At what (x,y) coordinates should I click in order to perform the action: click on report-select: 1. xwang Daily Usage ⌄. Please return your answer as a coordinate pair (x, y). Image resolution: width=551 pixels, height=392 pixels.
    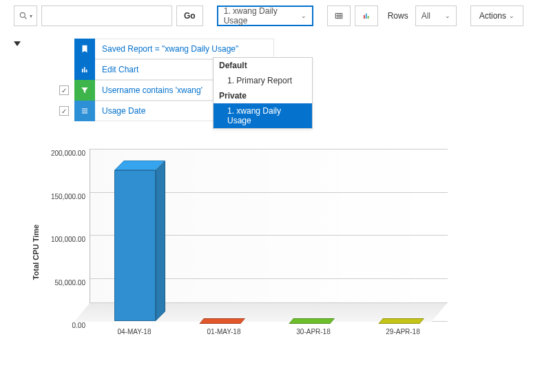
    Looking at the image, I should click on (265, 16).